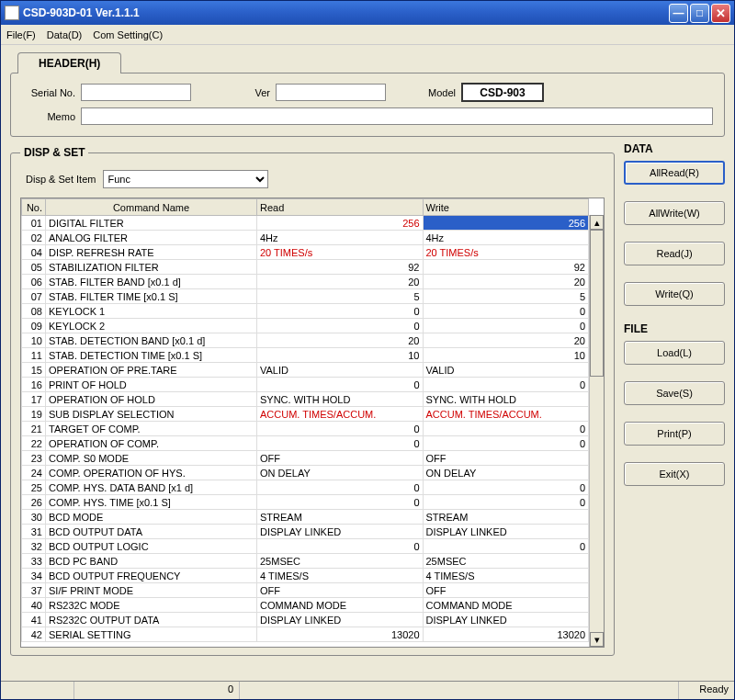 This screenshot has width=735, height=700. I want to click on table-row: 30BCD MODESTREAMSTREAM, so click(305, 517).